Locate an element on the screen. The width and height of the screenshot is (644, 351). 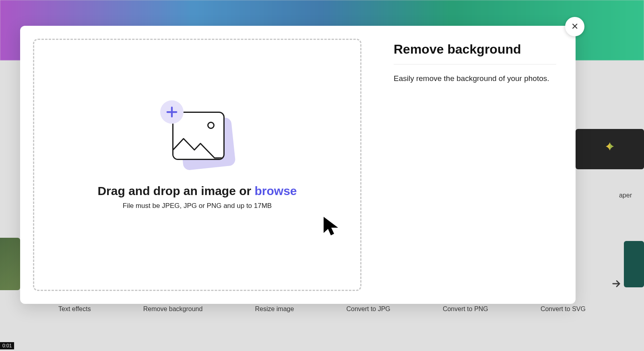
close-icon: ✕ is located at coordinates (575, 27).